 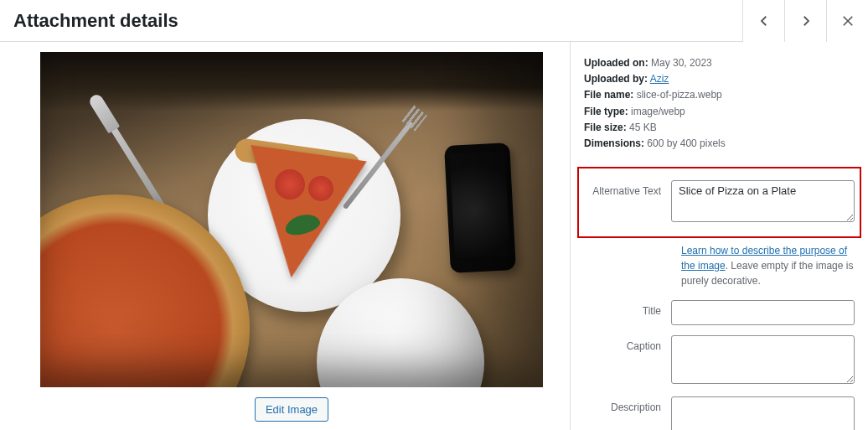 What do you see at coordinates (608, 95) in the screenshot?
I see `file-name-label: File name:` at bounding box center [608, 95].